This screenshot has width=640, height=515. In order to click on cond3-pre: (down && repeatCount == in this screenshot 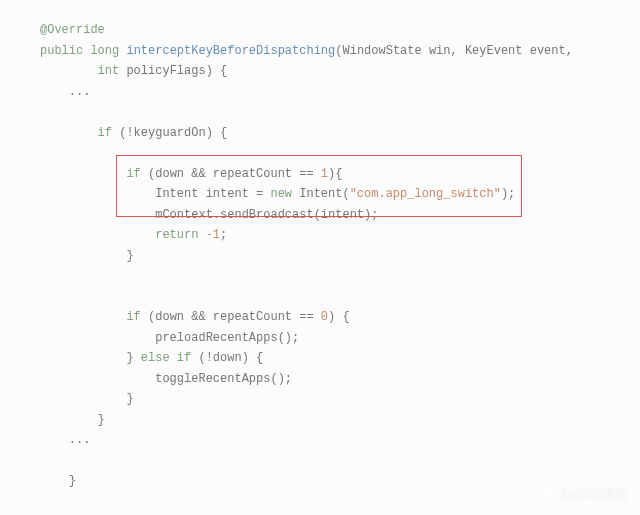, I will do `click(231, 317)`.